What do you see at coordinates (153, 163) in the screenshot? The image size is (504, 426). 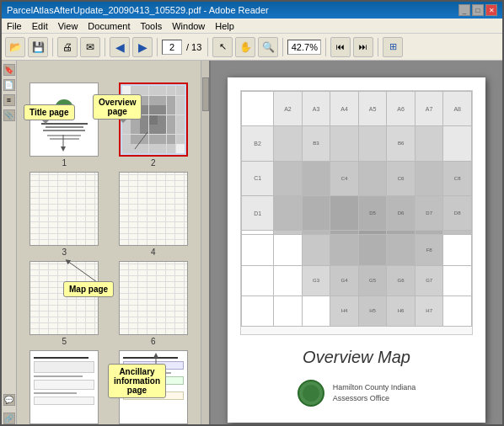 I see `thumb-page-num-2: 2` at bounding box center [153, 163].